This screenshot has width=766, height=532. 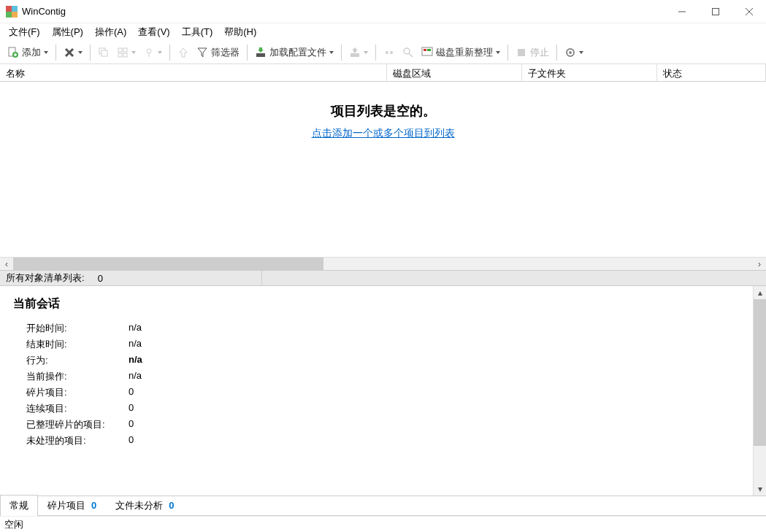 I want to click on count-bar: 所有对象清单列表: 0, so click(x=383, y=278).